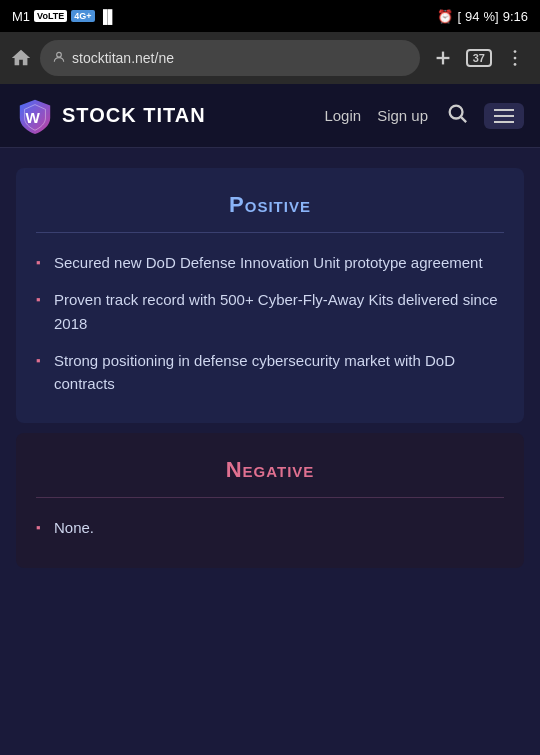 This screenshot has height=755, width=540. What do you see at coordinates (515, 58) in the screenshot?
I see `browser-menu-button` at bounding box center [515, 58].